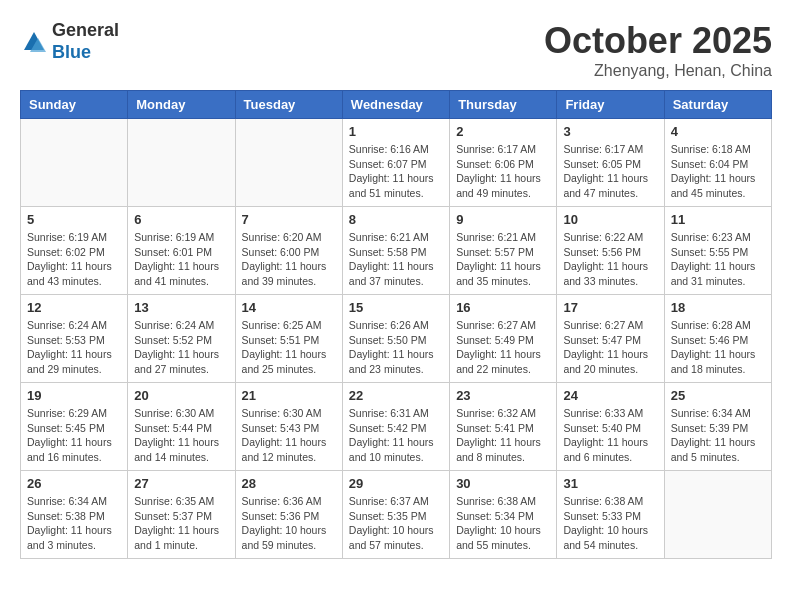  What do you see at coordinates (396, 436) in the screenshot?
I see `day-info: Sunrise: 6:31 AM Sunset: 5:42 PM Dayligh…` at bounding box center [396, 436].